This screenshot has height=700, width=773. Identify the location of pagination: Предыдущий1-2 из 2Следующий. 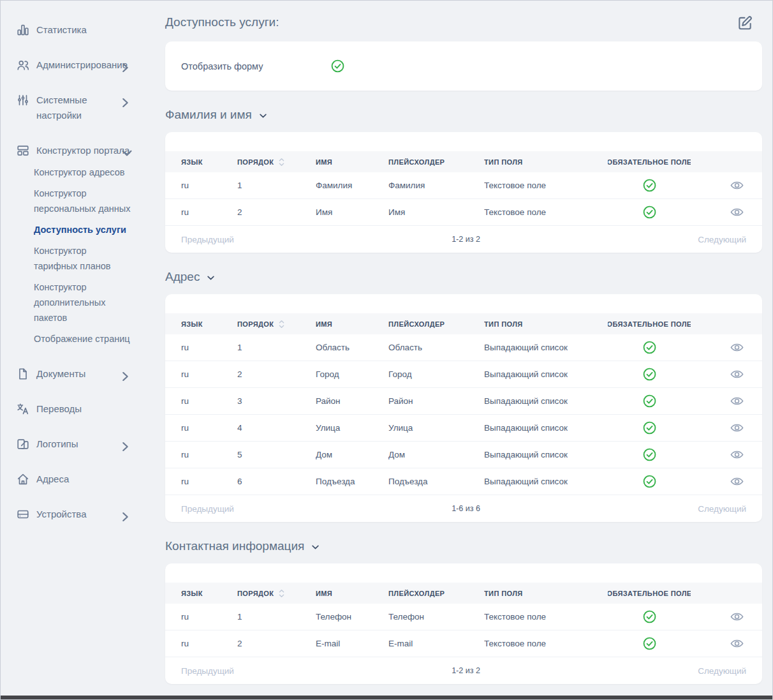
(464, 239).